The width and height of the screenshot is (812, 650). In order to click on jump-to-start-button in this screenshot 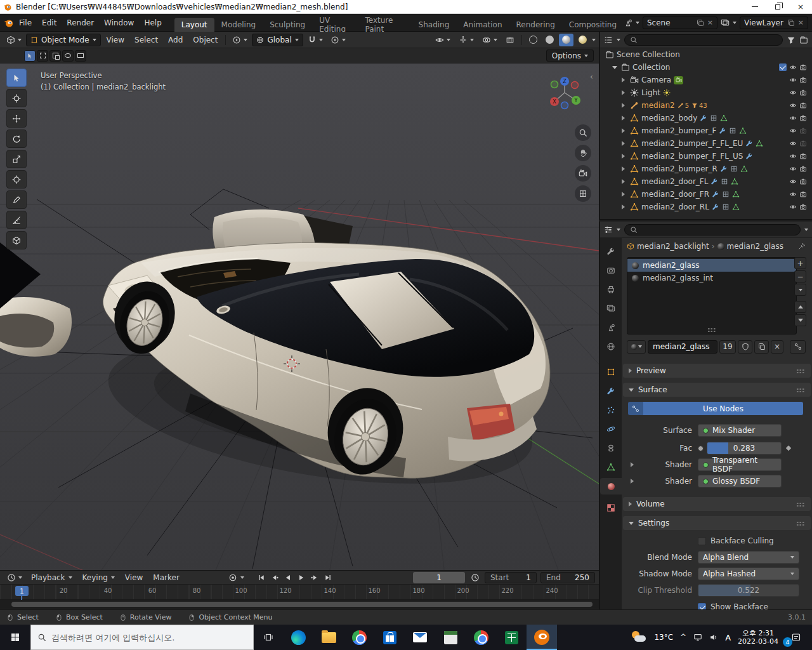, I will do `click(261, 578)`.